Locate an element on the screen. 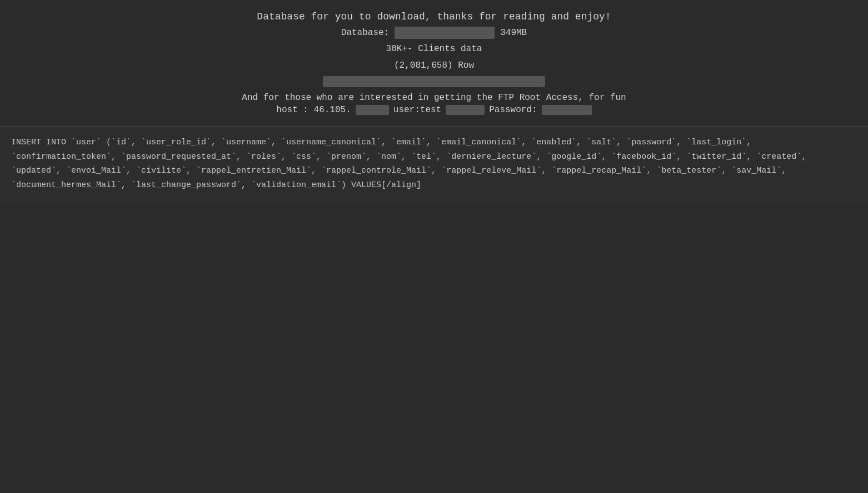  clients-line2: (2,081,658) Row is located at coordinates (434, 66).